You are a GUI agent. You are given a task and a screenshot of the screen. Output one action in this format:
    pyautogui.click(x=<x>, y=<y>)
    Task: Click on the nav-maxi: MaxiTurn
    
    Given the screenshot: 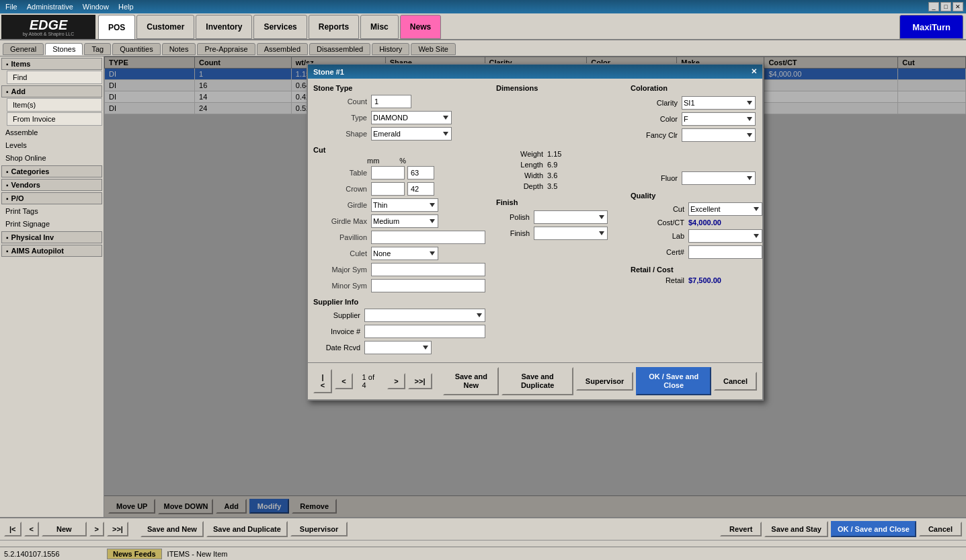 What is the action you would take?
    pyautogui.click(x=932, y=27)
    